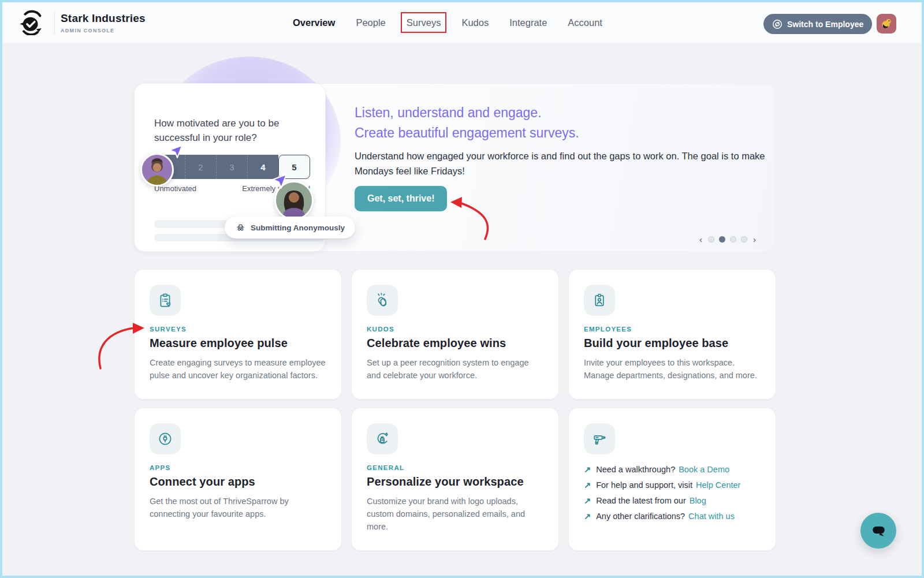 This screenshot has width=924, height=578. Describe the element at coordinates (382, 439) in the screenshot. I see `spray-paint-icon` at that location.